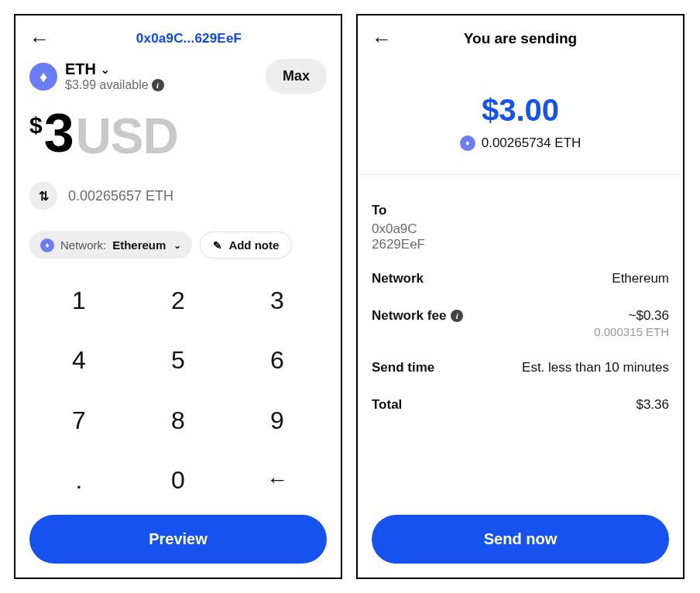 This screenshot has height=593, width=700. What do you see at coordinates (277, 480) in the screenshot?
I see `key-backspace: ←` at bounding box center [277, 480].